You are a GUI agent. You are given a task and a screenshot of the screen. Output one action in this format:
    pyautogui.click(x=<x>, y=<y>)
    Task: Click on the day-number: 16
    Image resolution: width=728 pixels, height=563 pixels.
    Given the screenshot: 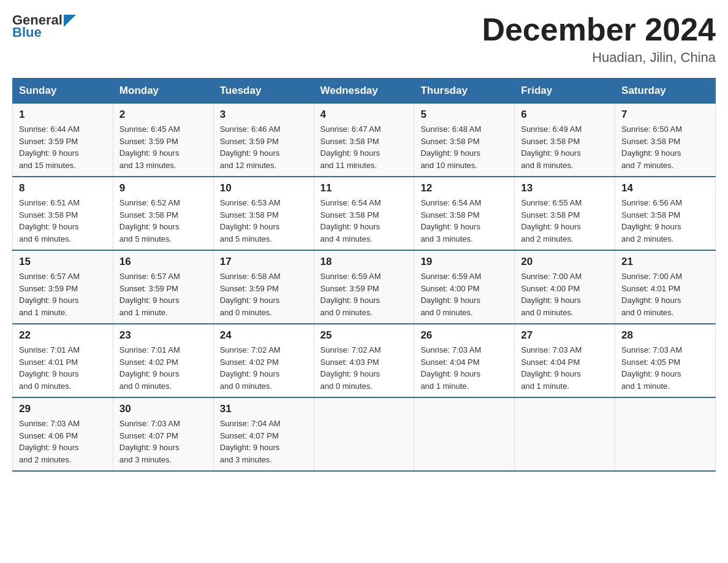 What is the action you would take?
    pyautogui.click(x=163, y=262)
    